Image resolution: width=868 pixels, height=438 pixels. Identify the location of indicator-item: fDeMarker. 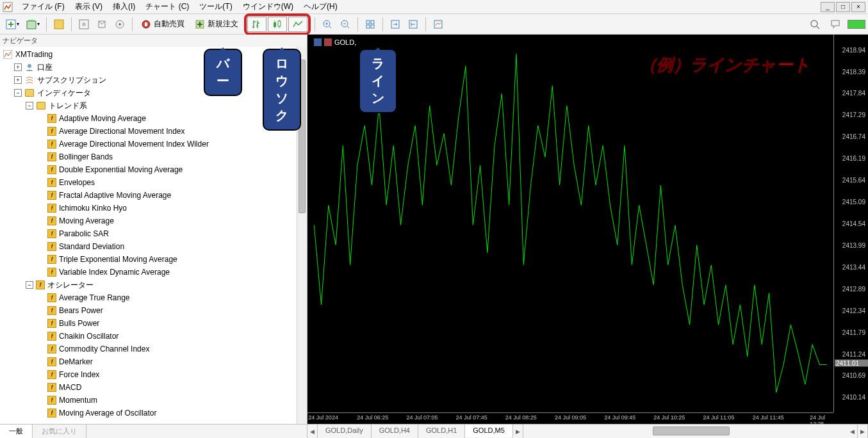
(154, 362).